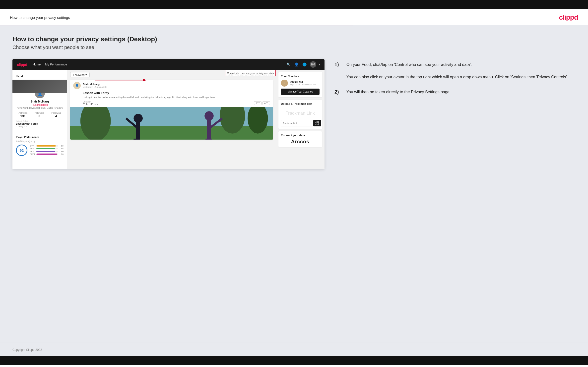 Image resolution: width=588 pixels, height=367 pixels. What do you see at coordinates (22, 150) in the screenshot?
I see `tpq-score: 92` at bounding box center [22, 150].